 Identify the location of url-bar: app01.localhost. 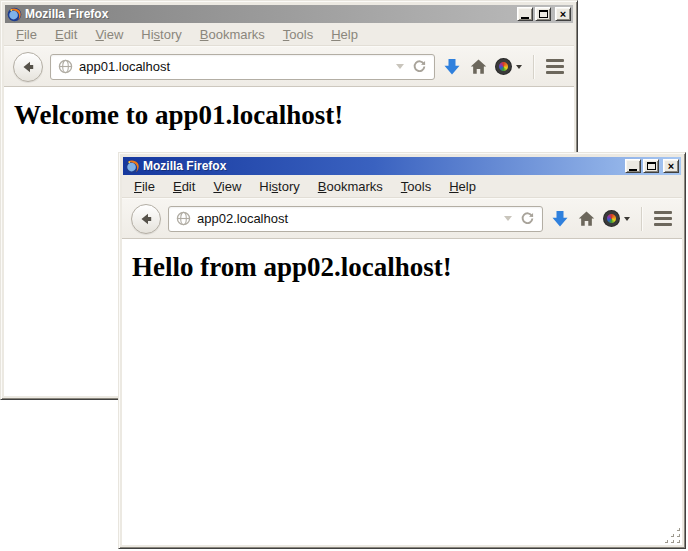
(242, 67).